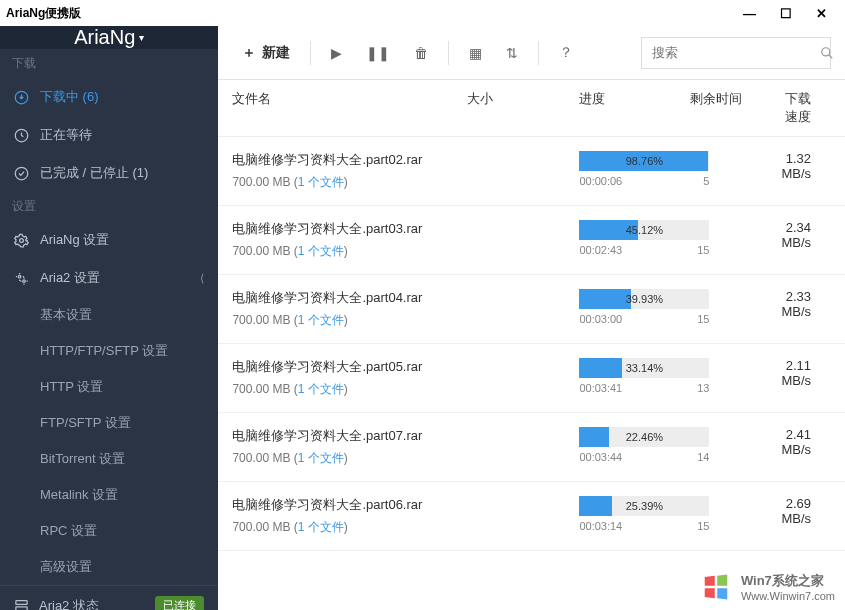 This screenshot has width=845, height=610. Describe the element at coordinates (109, 598) in the screenshot. I see `aria2-status: Aria2 状态 已连接` at that location.